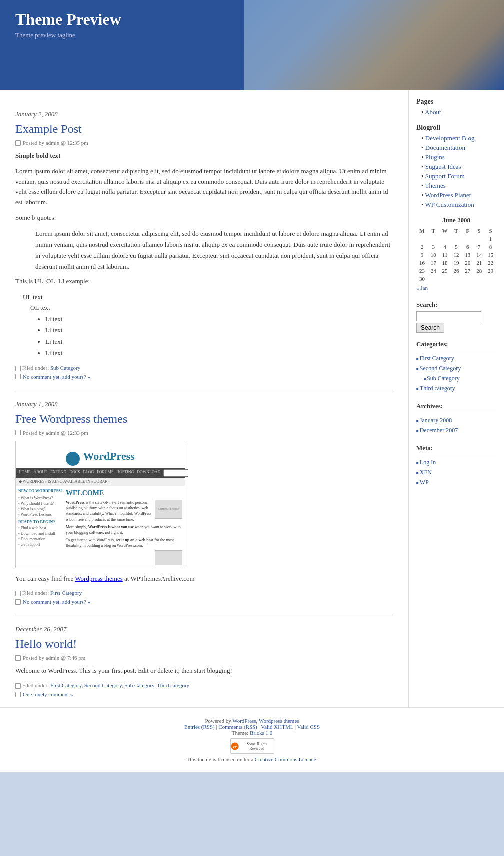 This screenshot has width=504, height=856. I want to click on blogroll-link-2: Plugins, so click(435, 157).